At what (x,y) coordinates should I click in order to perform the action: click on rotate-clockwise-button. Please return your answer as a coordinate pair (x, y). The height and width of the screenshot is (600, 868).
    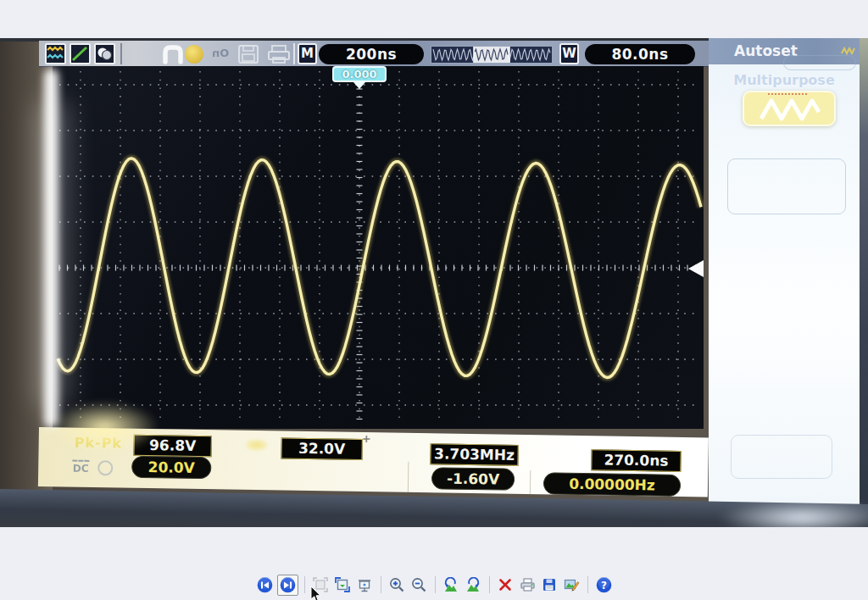
    Looking at the image, I should click on (473, 585).